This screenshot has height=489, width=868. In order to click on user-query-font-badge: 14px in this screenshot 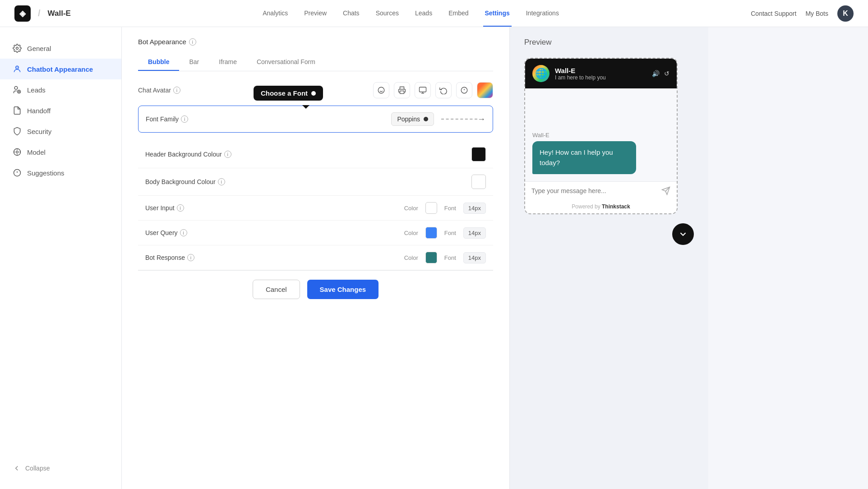, I will do `click(475, 233)`.